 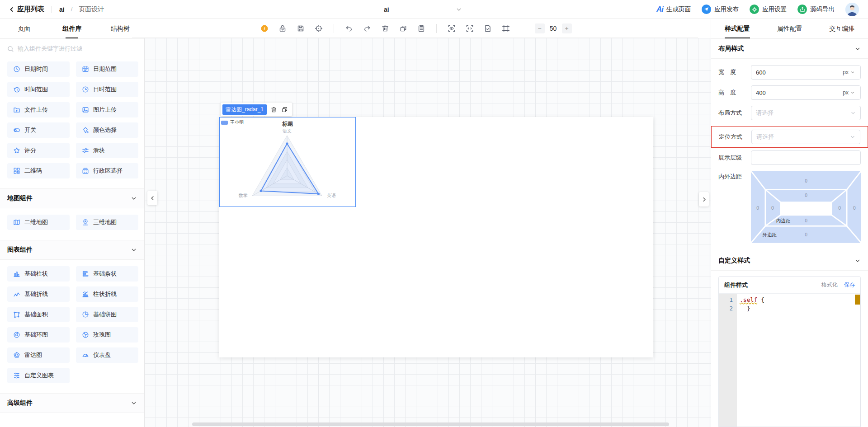 I want to click on save-icon, so click(x=301, y=28).